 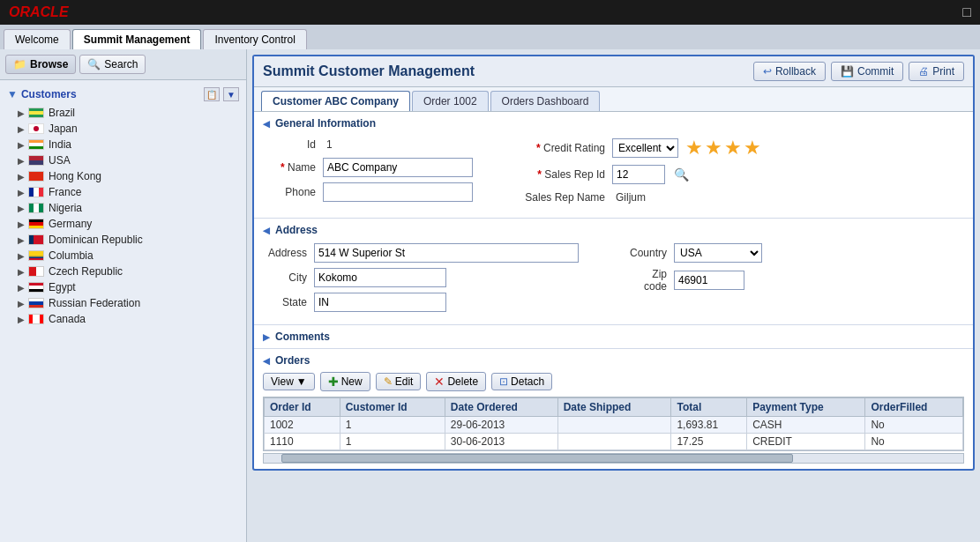 What do you see at coordinates (303, 425) in the screenshot?
I see `cell-order-id: 1002` at bounding box center [303, 425].